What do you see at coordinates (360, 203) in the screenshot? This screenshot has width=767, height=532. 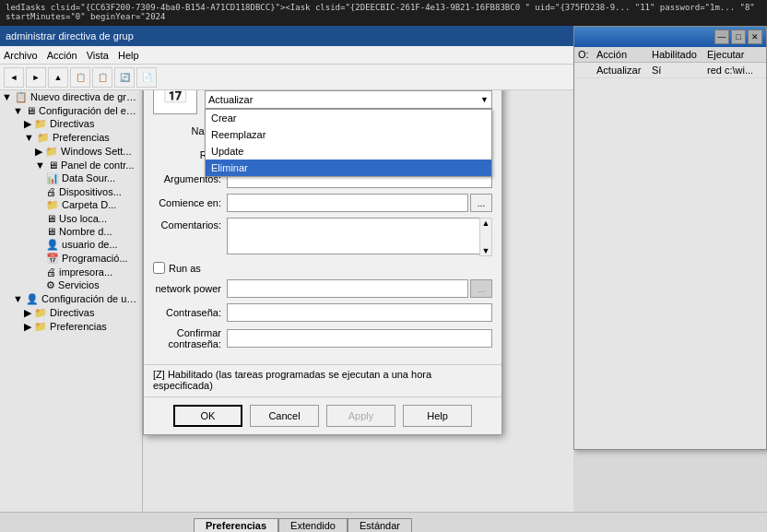 I see `startin-field-group: ...` at bounding box center [360, 203].